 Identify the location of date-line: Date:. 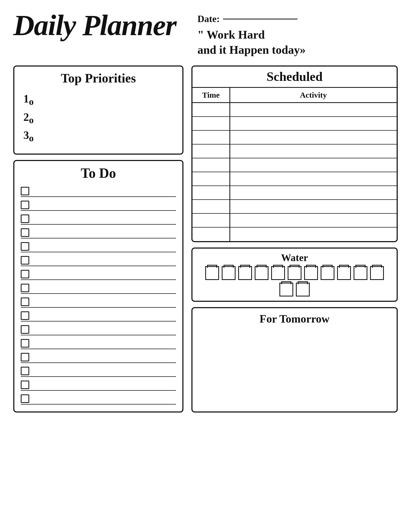
(248, 19).